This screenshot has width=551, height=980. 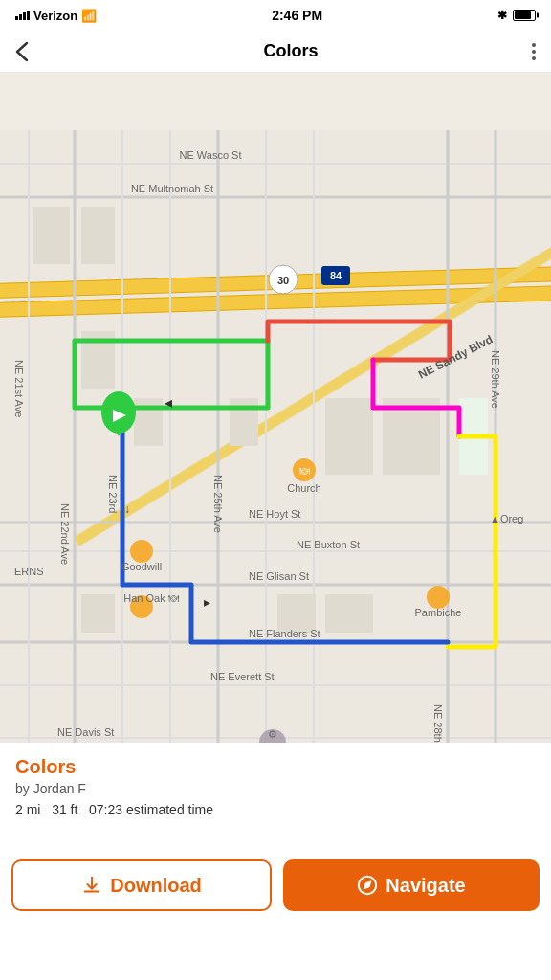 What do you see at coordinates (19, 389) in the screenshot?
I see `svg-text: NE 21st Ave` at bounding box center [19, 389].